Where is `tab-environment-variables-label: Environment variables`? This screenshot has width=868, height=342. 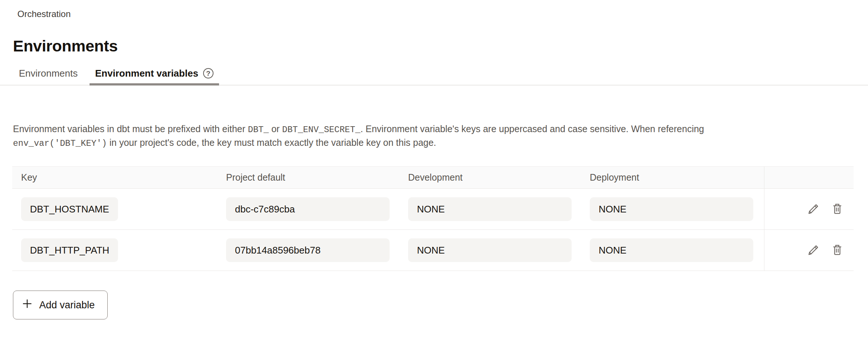 tab-environment-variables-label: Environment variables is located at coordinates (147, 73).